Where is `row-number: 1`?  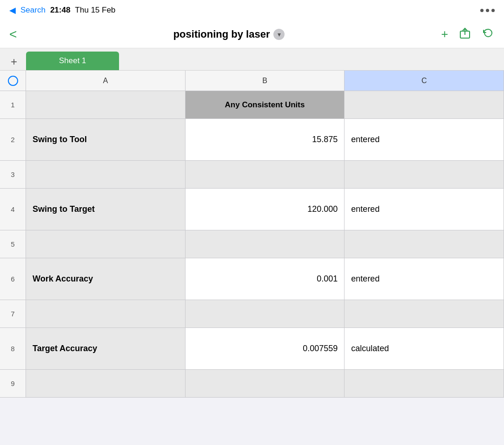
row-number: 1 is located at coordinates (13, 105).